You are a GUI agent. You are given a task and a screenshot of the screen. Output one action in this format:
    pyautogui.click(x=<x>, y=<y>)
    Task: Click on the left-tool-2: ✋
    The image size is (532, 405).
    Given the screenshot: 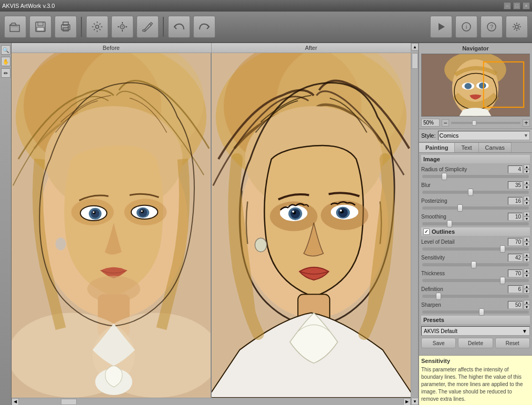 What is the action you would take?
    pyautogui.click(x=6, y=61)
    